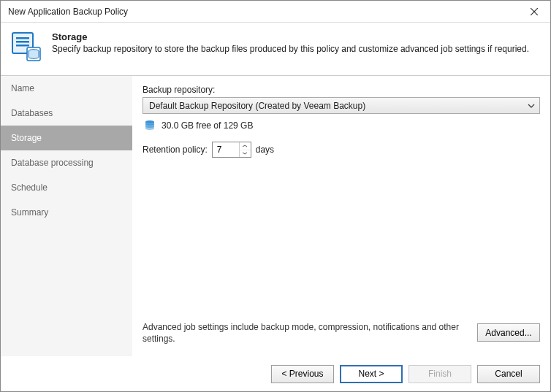  Describe the element at coordinates (208, 126) in the screenshot. I see `storage-free-text: 30.0 GB free of 129 GB` at that location.